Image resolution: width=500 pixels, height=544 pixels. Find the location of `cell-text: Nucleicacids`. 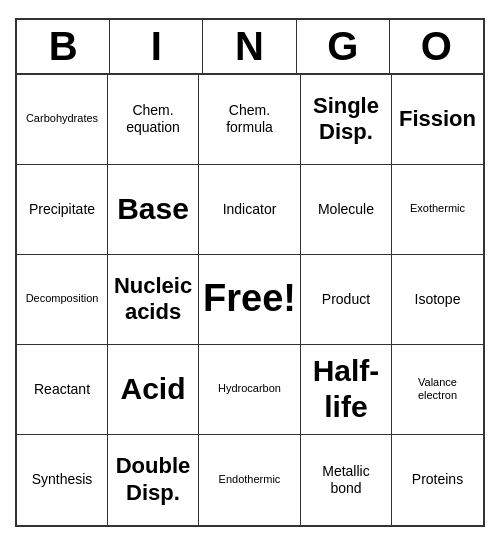

cell-text: Nucleicacids is located at coordinates (153, 300).